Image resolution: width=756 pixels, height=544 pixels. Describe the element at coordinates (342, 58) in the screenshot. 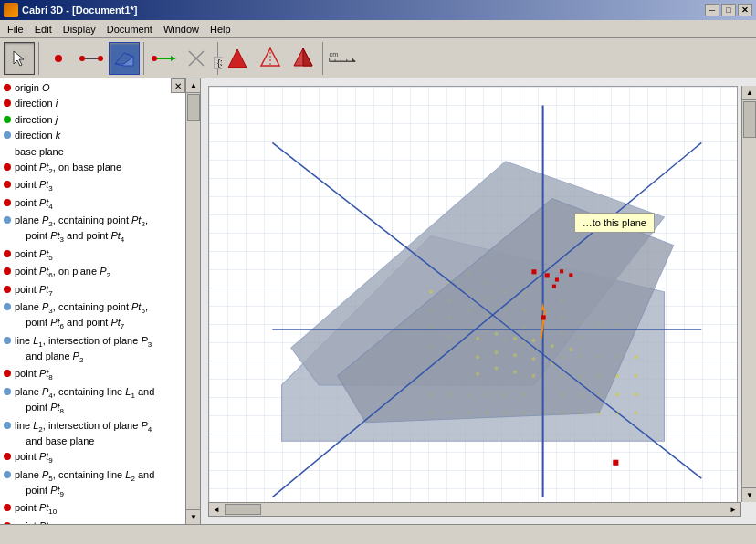

I see `ruler-tool: cm` at that location.